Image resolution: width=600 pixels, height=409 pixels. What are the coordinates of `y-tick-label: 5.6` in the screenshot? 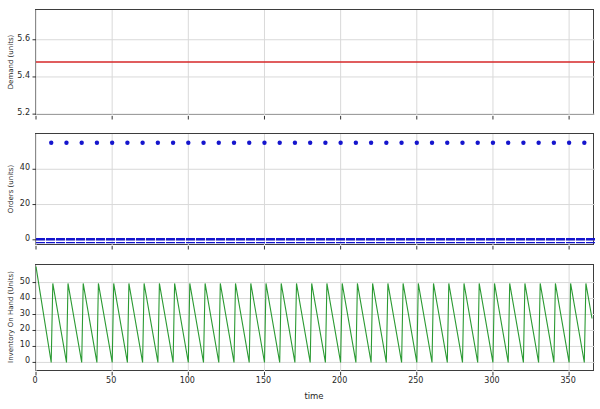 It's located at (15, 39).